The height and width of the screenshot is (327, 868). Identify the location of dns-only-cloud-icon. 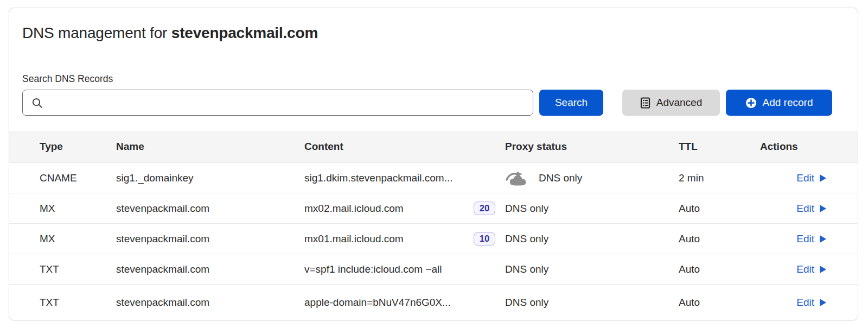
(518, 178).